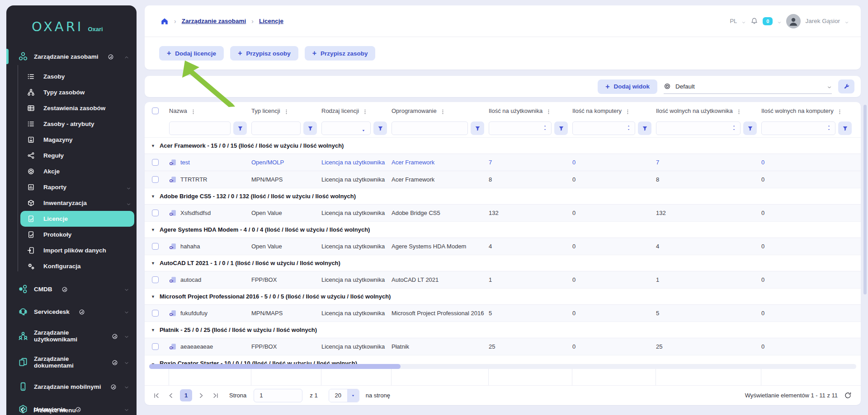  Describe the element at coordinates (71, 203) in the screenshot. I see `sidebar-item-inwentaryzacja: Inwentaryzacja` at that location.